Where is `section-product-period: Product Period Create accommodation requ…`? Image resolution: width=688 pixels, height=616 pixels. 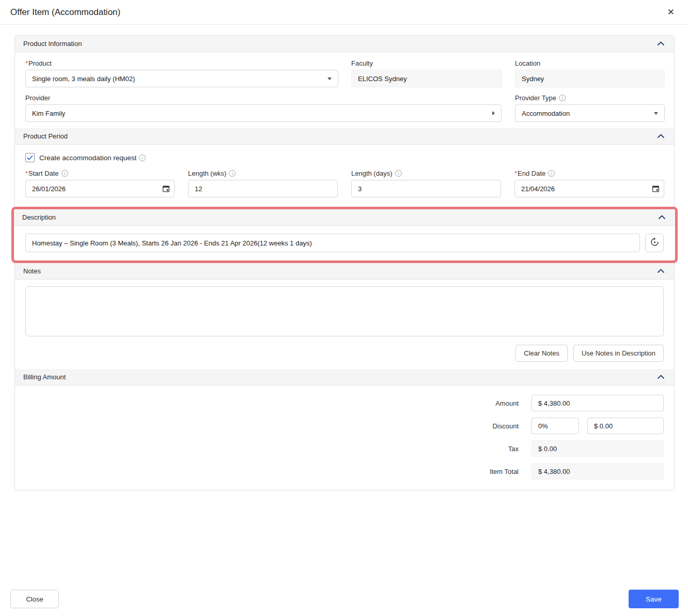 section-product-period: Product Period Create accommodation requ… is located at coordinates (345, 167).